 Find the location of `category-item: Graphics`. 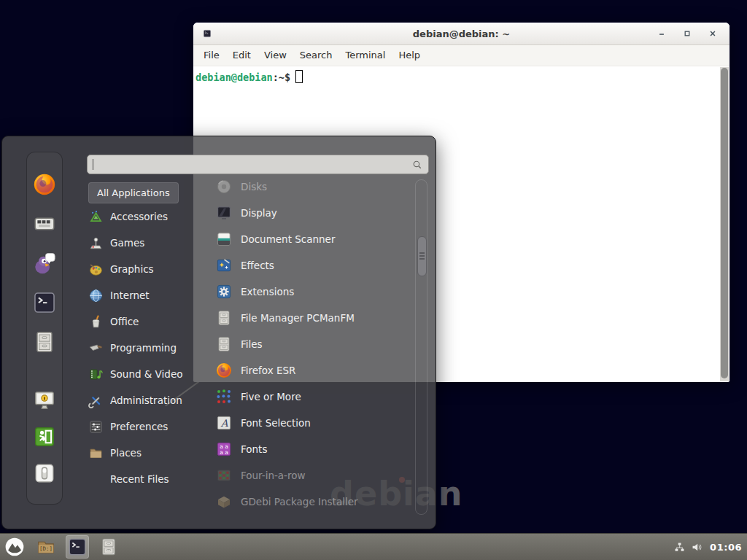

category-item: Graphics is located at coordinates (142, 269).